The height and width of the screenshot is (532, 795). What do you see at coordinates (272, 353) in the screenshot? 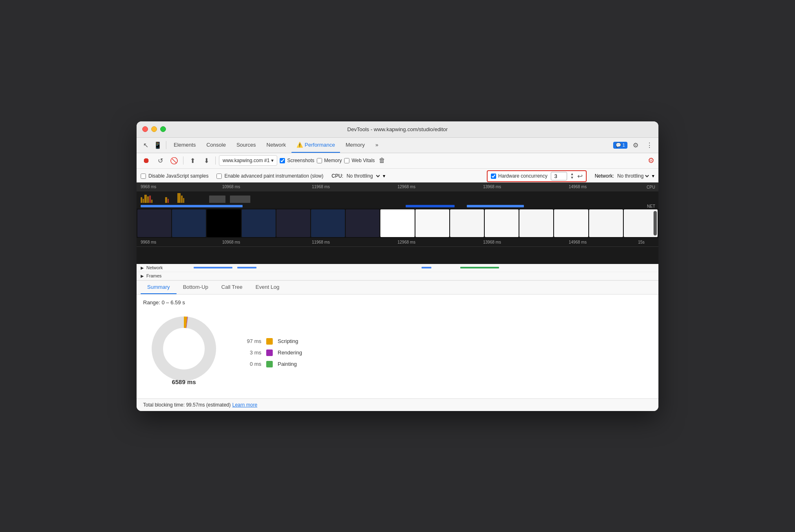
I see `legend: 97 ms Scripting 3 ms Rendering 0 ms Pain…` at bounding box center [272, 353].